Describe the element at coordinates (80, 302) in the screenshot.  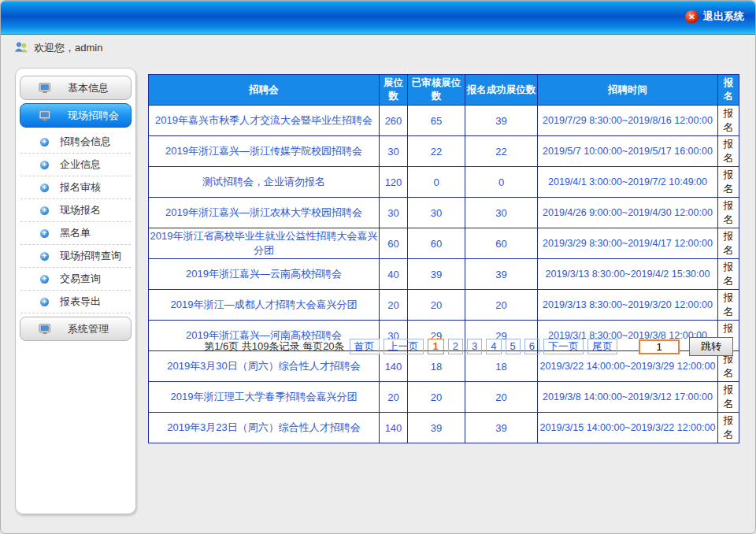
I see `sidebar-item-label: 报表导出` at that location.